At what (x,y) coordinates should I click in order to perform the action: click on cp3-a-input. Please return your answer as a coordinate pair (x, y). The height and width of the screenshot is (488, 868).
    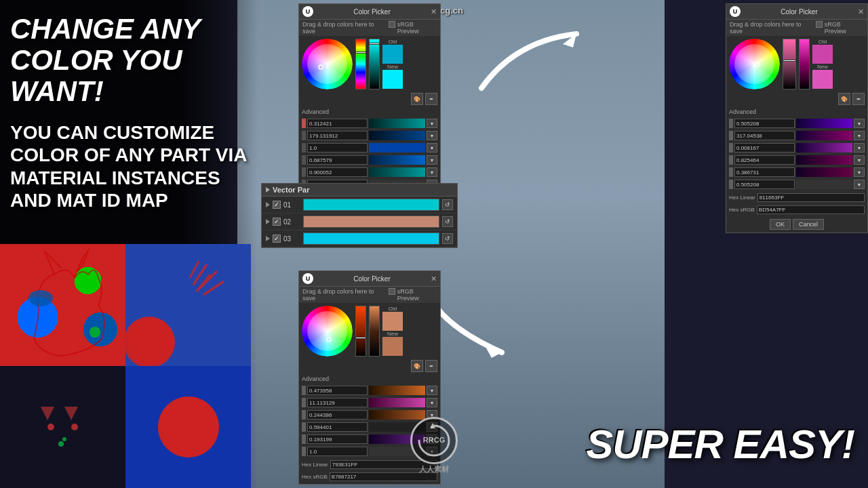
    Looking at the image, I should click on (338, 427).